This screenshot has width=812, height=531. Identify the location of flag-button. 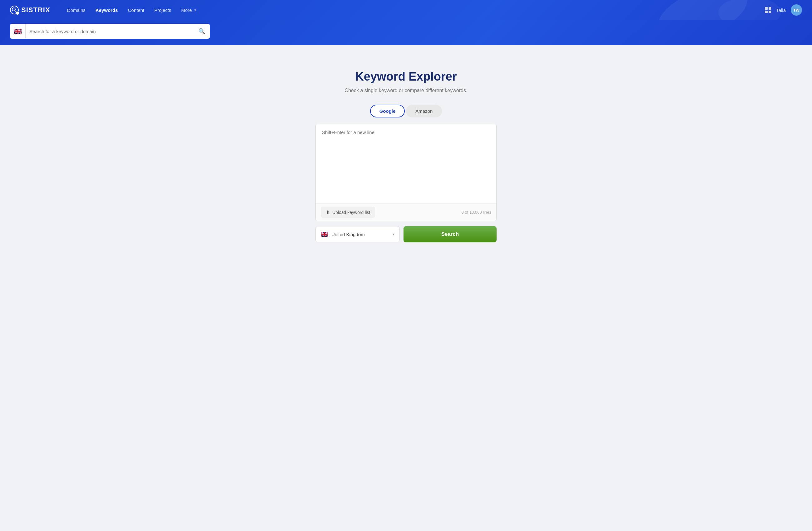
(18, 31).